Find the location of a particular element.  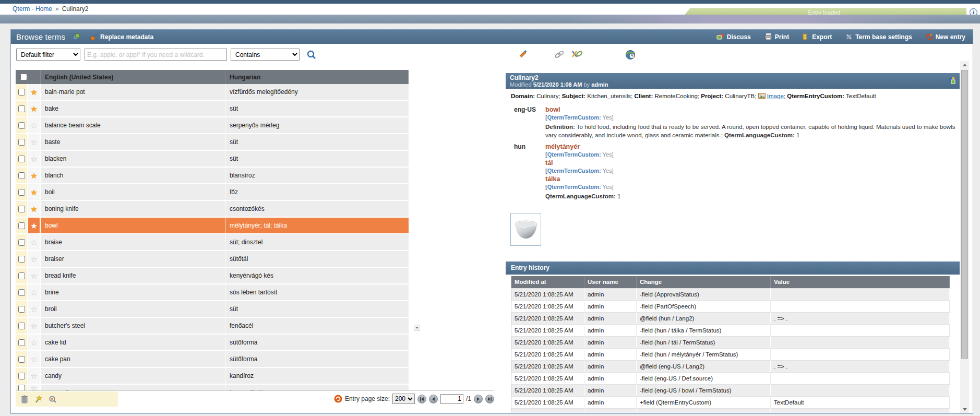

term-base-settings-button: Term base settings is located at coordinates (879, 37).